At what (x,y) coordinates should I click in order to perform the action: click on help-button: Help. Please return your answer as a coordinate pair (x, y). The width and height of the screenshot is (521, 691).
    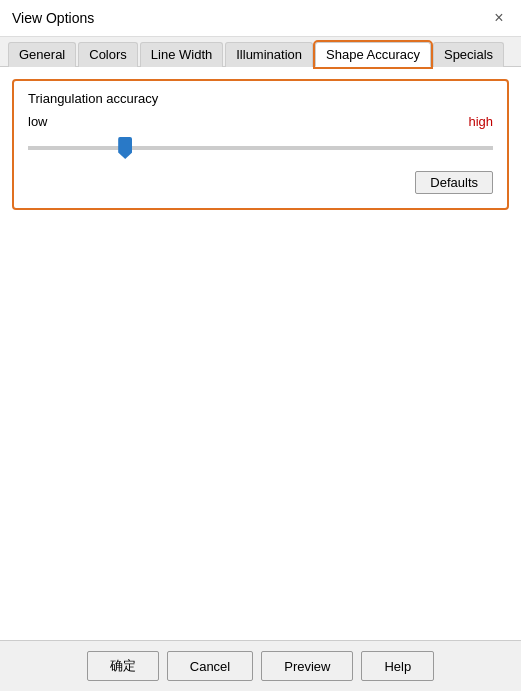
    Looking at the image, I should click on (398, 666).